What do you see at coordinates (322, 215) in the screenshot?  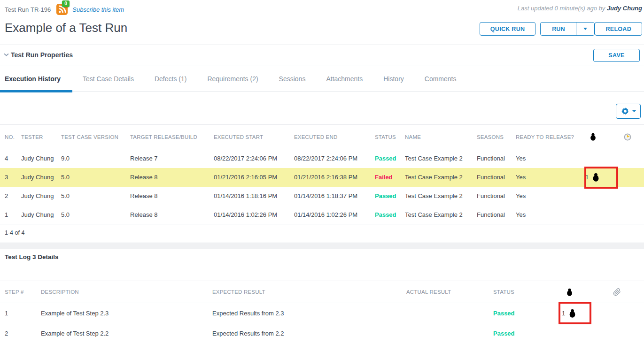 I see `table-row: 1 Judy Chung 5.0 Release 8 01/14/2016 1:…` at bounding box center [322, 215].